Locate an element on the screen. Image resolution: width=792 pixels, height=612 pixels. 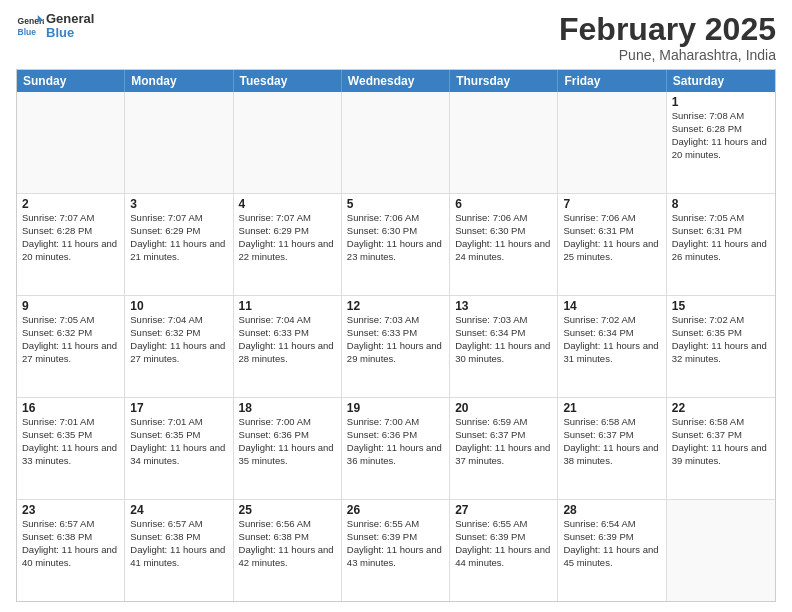
day-info: Sunrise: 7:07 AM Sunset: 6:28 PM Dayligh… is located at coordinates (70, 238).